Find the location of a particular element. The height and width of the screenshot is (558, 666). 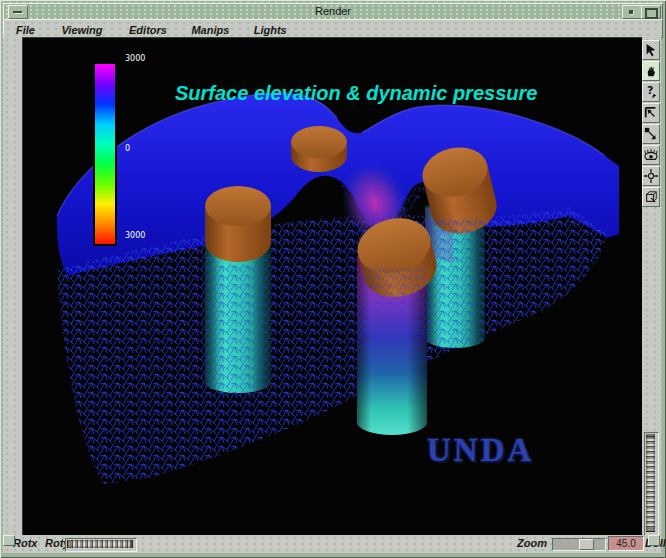

titlebar: Render is located at coordinates (333, 12).